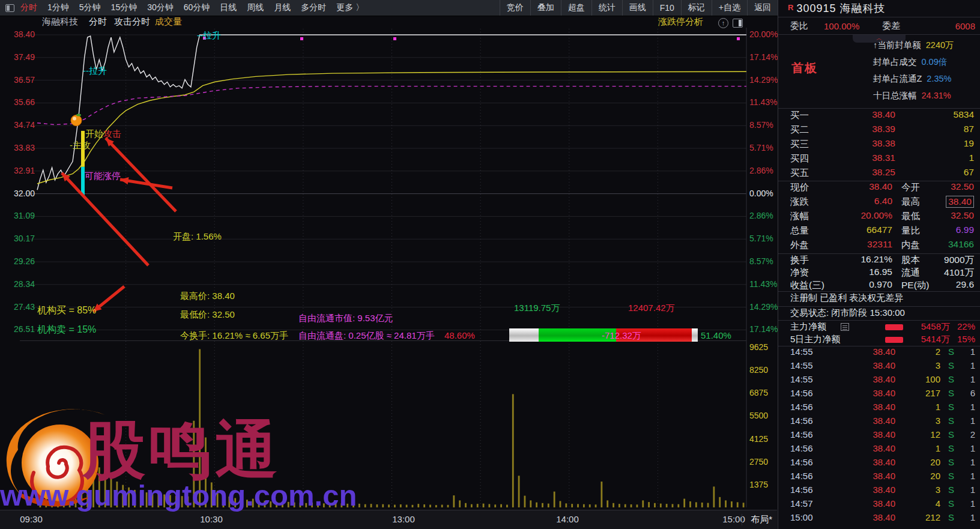 The width and height of the screenshot is (980, 529). Describe the element at coordinates (845, 327) in the screenshot. I see `list-icon` at that location.